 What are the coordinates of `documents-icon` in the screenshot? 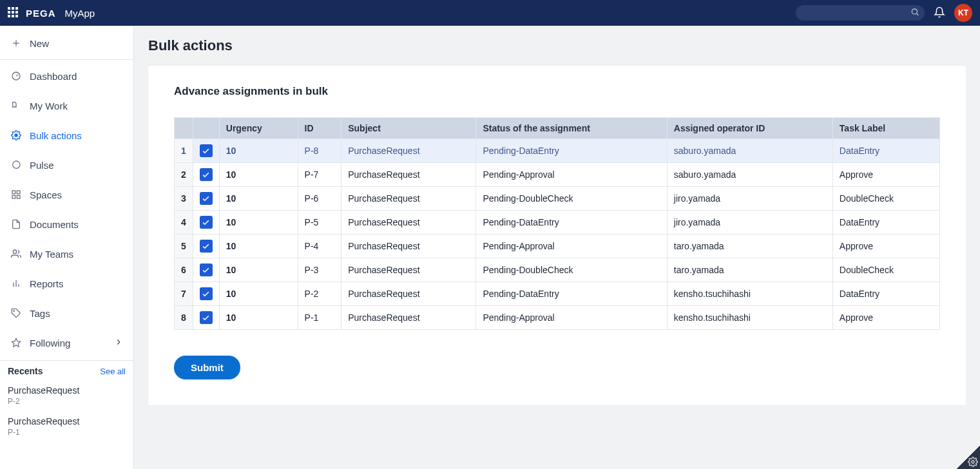 It's located at (16, 224).